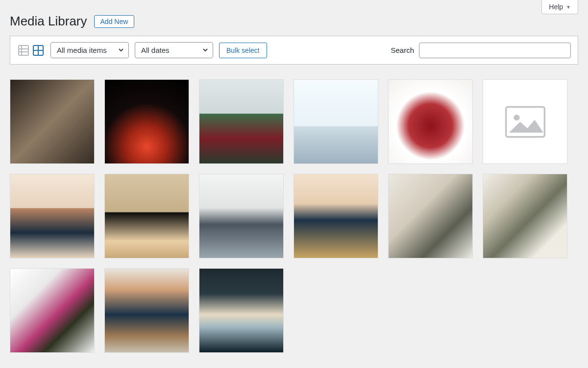 This screenshot has height=368, width=588. I want to click on grid-view-button, so click(38, 50).